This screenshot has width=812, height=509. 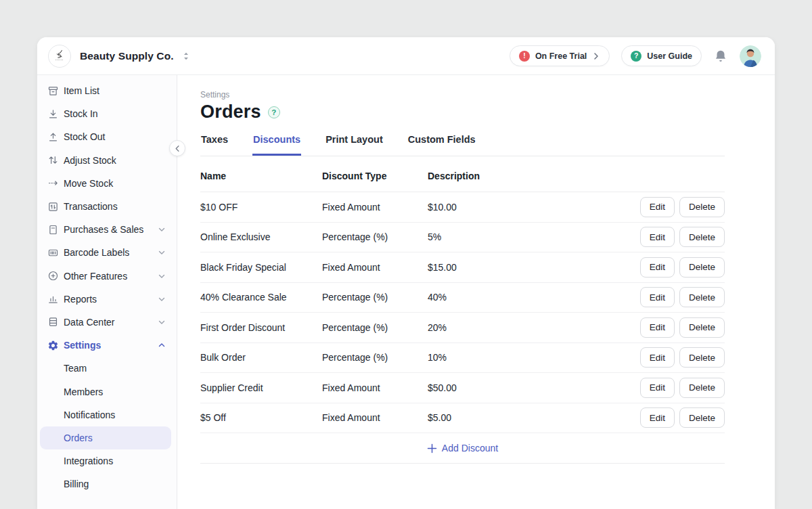 I want to click on table-row: $5 Off Fixed Amount $5.00 Edit Delete, so click(x=463, y=418).